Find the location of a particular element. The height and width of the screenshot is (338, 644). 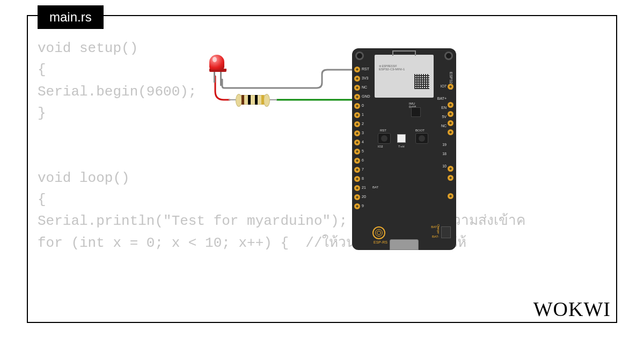

code-line-2: { is located at coordinates (42, 70).